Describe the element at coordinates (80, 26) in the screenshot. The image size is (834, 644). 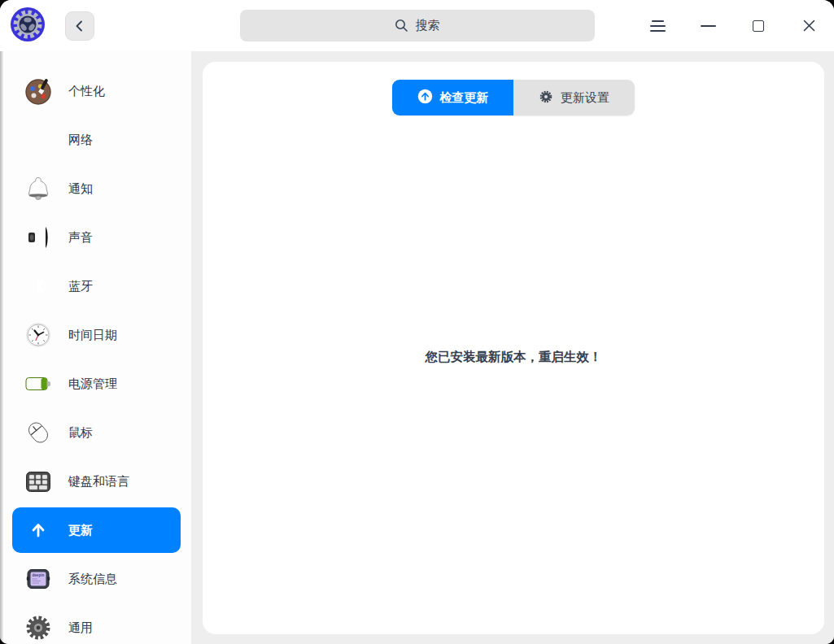
I see `back-button` at that location.